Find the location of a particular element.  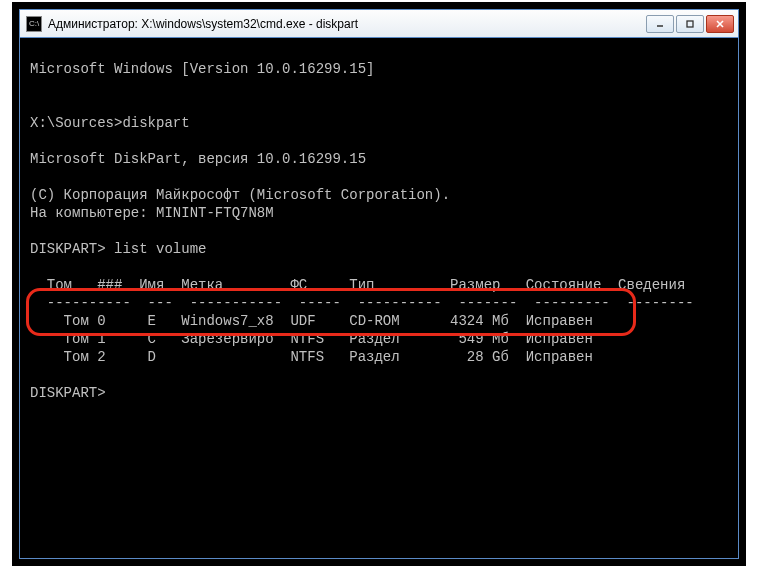

version-line: Microsoft Windows [Version 10.0.16299.15… is located at coordinates (202, 69).